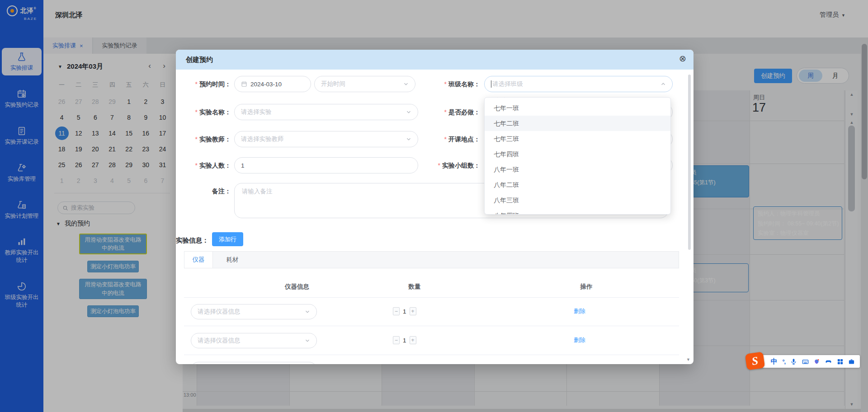 This screenshot has height=412, width=868. I want to click on tab-instruments: 仪器, so click(199, 260).